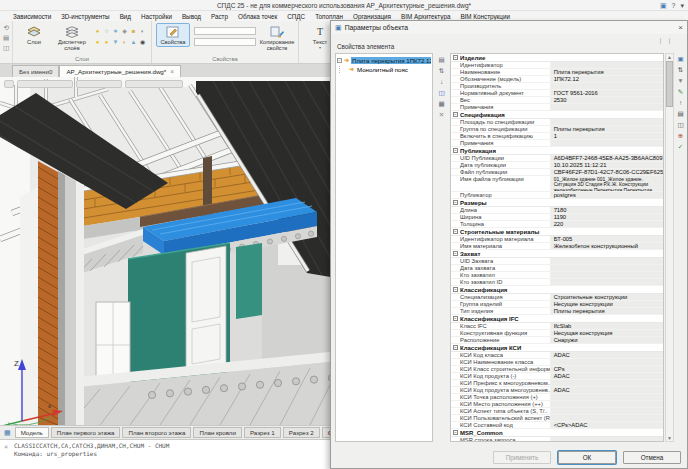  What do you see at coordinates (34, 35) in the screenshot?
I see `layers-button: Слои` at bounding box center [34, 35].